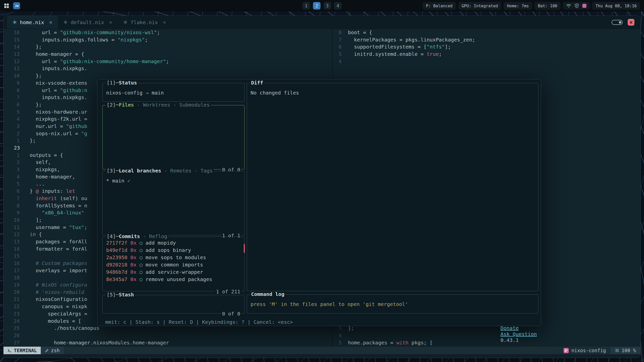  I want to click on code-line: 4, so click(487, 61).